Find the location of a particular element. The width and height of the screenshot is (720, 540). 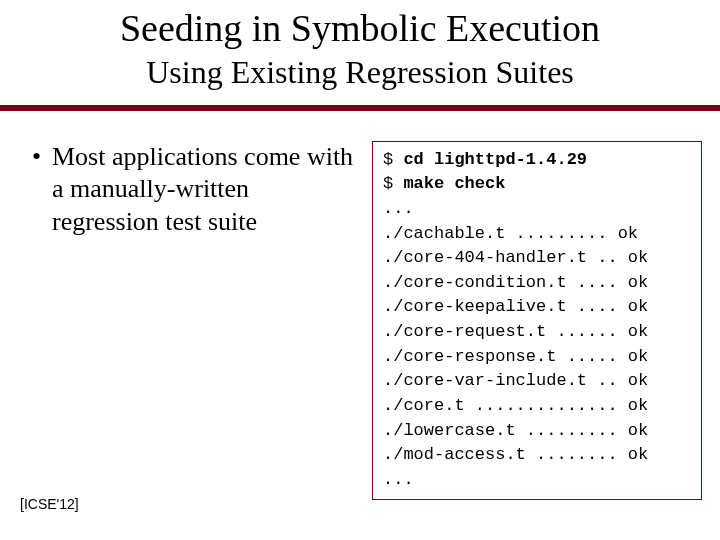

prompt-2: $ is located at coordinates (388, 184).